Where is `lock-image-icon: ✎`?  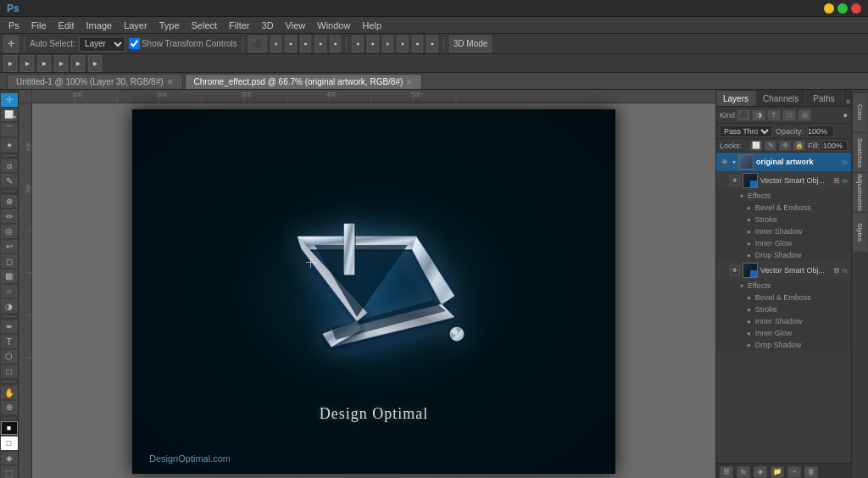 lock-image-icon: ✎ is located at coordinates (771, 146).